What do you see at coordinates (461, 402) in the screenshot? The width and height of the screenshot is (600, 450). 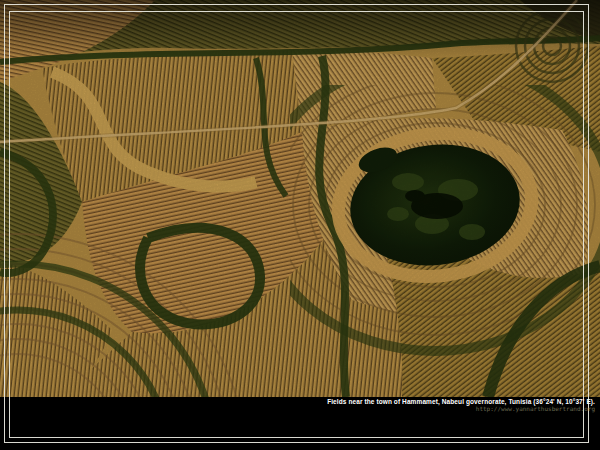 I see `caption-text: Fields near the town of Hammamet, Nabeul…` at bounding box center [461, 402].